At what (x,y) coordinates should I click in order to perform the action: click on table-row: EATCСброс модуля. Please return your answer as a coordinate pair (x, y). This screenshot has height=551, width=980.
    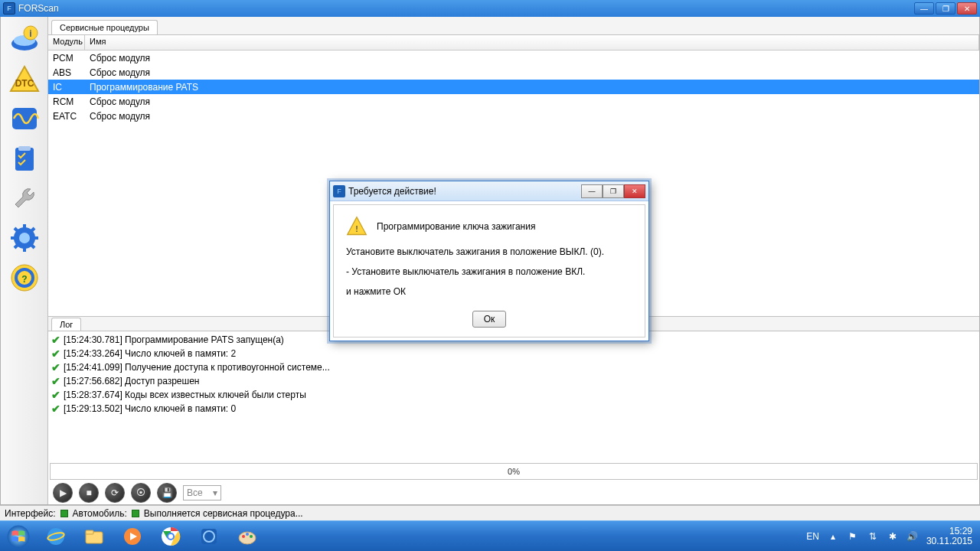
    Looking at the image, I should click on (514, 116).